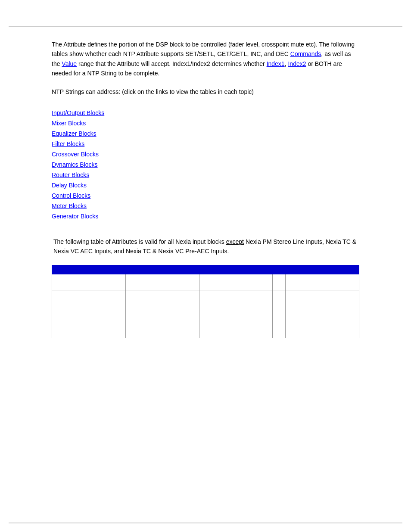 This screenshot has width=411, height=532. What do you see at coordinates (279, 270) in the screenshot?
I see `table-header-col4` at bounding box center [279, 270].